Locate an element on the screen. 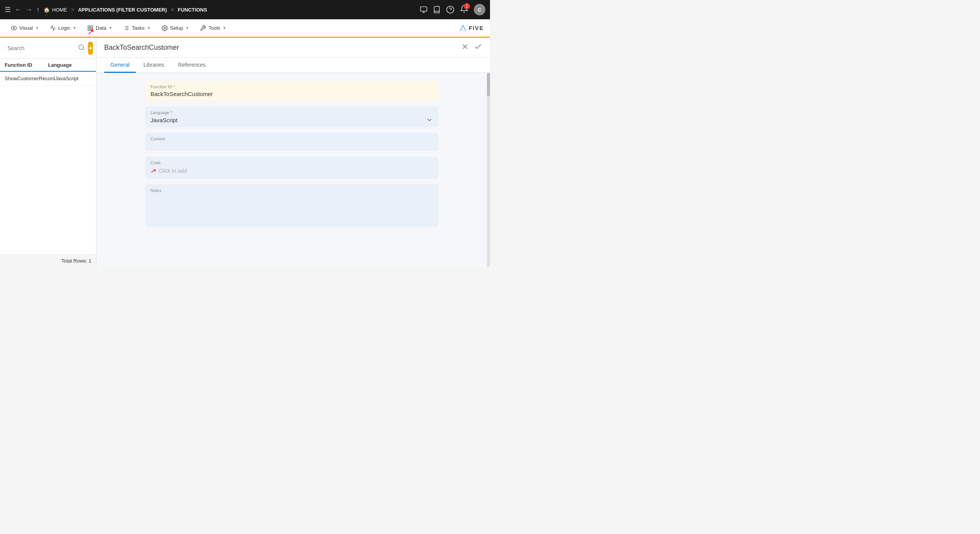 This screenshot has height=534, width=980. language-value: JavaScript is located at coordinates (164, 120).